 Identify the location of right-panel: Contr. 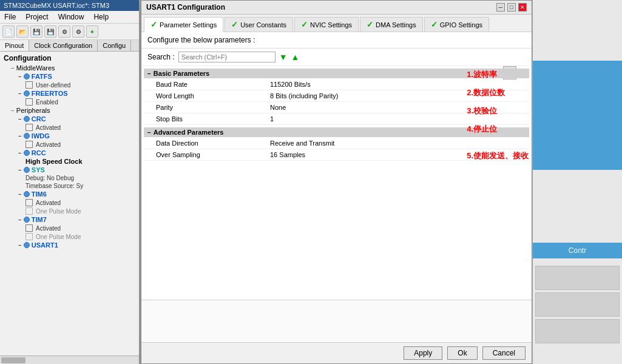
(577, 182).